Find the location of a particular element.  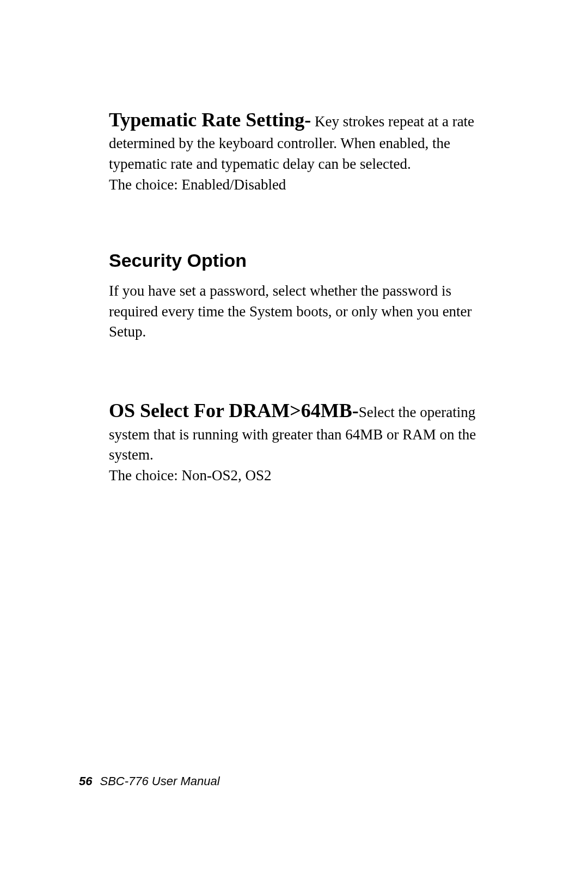

typematic-paragraph: Typematic Rate Setting- Key strokes repe… is located at coordinates (298, 140).